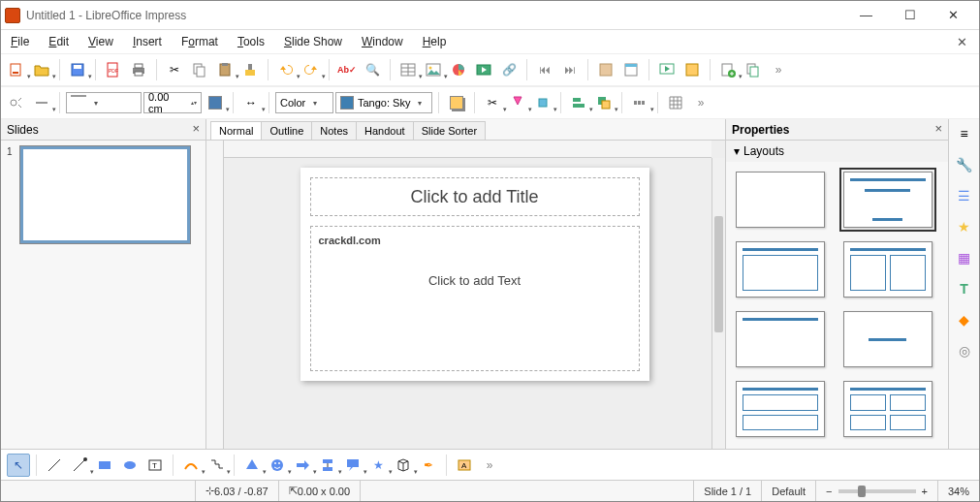 This screenshot has width=980, height=502. Describe the element at coordinates (42, 103) in the screenshot. I see `line-style-dropdown` at that location.